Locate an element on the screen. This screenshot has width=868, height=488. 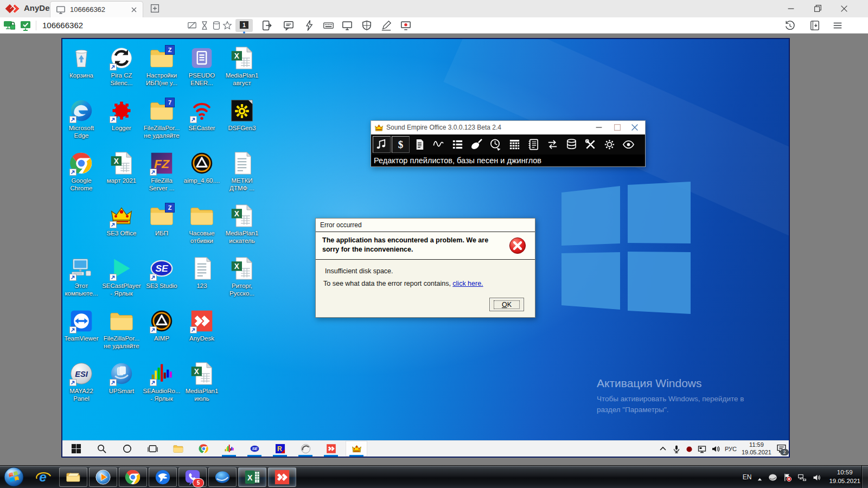
window-close-button is located at coordinates (844, 9).